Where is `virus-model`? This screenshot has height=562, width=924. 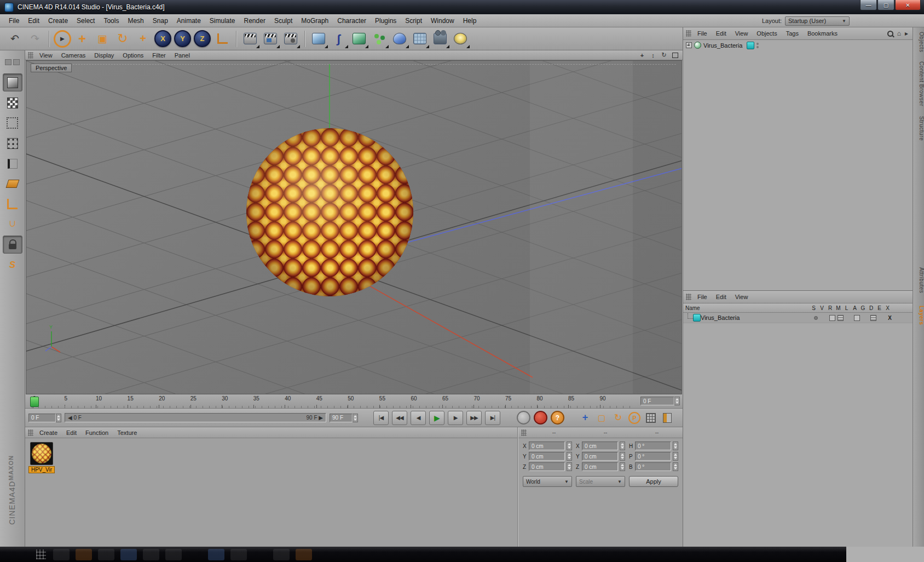
virus-model is located at coordinates (330, 213).